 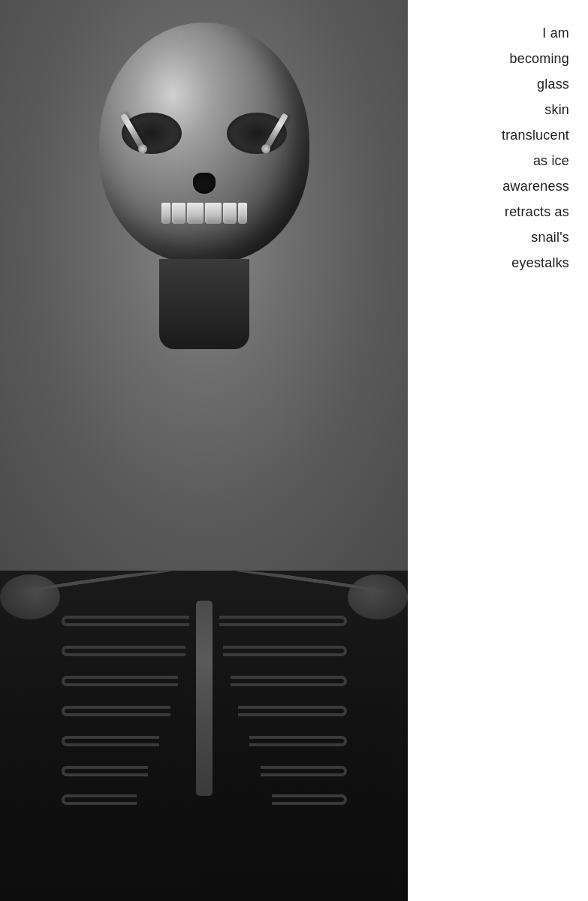 I want to click on neck, so click(x=204, y=304).